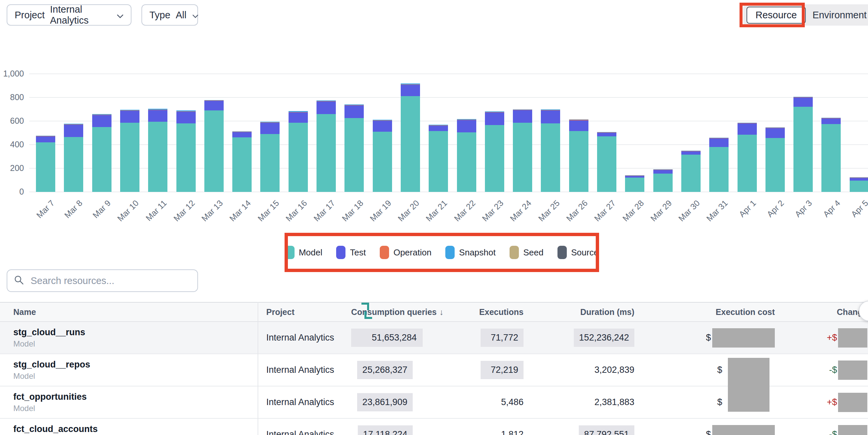  Describe the element at coordinates (822, 312) in the screenshot. I see `column-header-change: Change` at that location.